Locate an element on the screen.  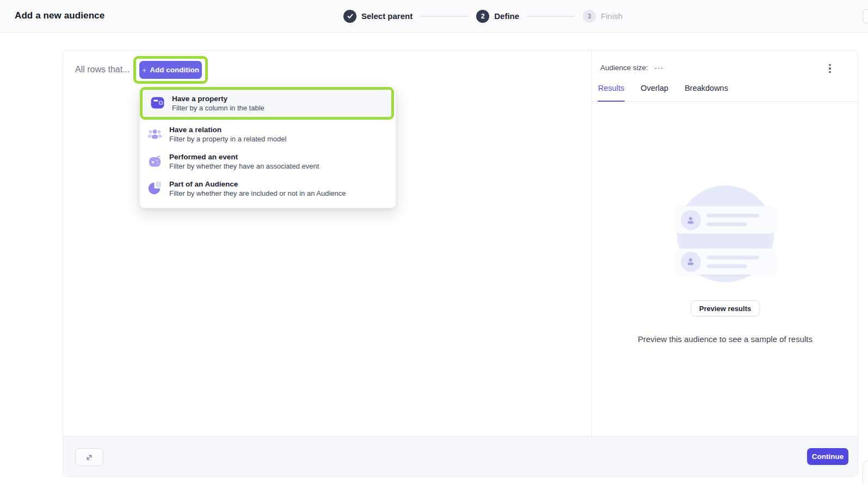
step-upcoming-circle: 3 is located at coordinates (589, 16).